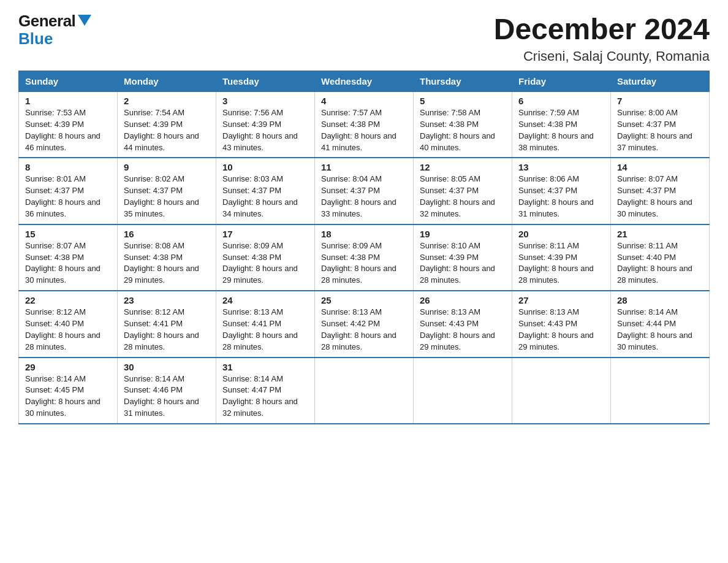 The image size is (728, 563). What do you see at coordinates (359, 263) in the screenshot?
I see `day-info: Sunrise: 8:09 AMSunset: 4:38 PMDaylight:…` at bounding box center [359, 263].